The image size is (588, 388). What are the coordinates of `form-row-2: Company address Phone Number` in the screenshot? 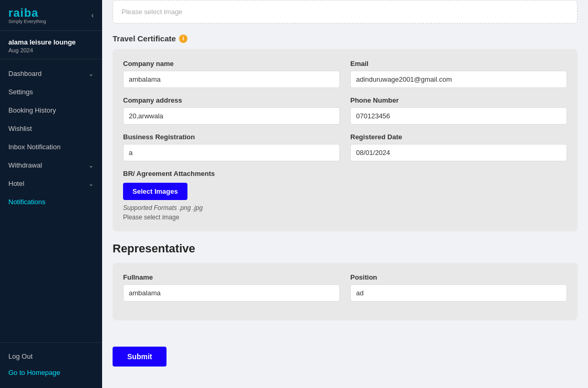 It's located at (345, 110).